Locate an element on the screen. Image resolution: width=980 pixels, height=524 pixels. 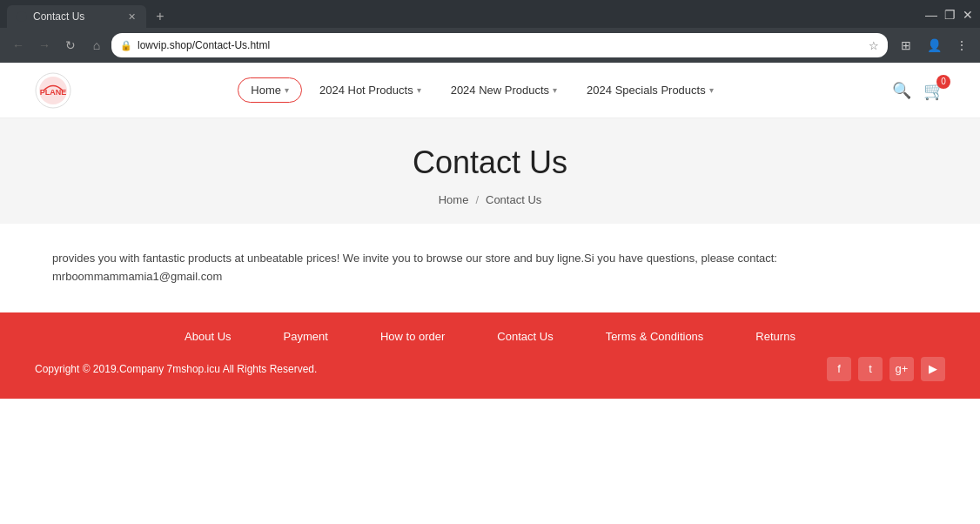
cart-button: 🛒 0 is located at coordinates (935, 91).